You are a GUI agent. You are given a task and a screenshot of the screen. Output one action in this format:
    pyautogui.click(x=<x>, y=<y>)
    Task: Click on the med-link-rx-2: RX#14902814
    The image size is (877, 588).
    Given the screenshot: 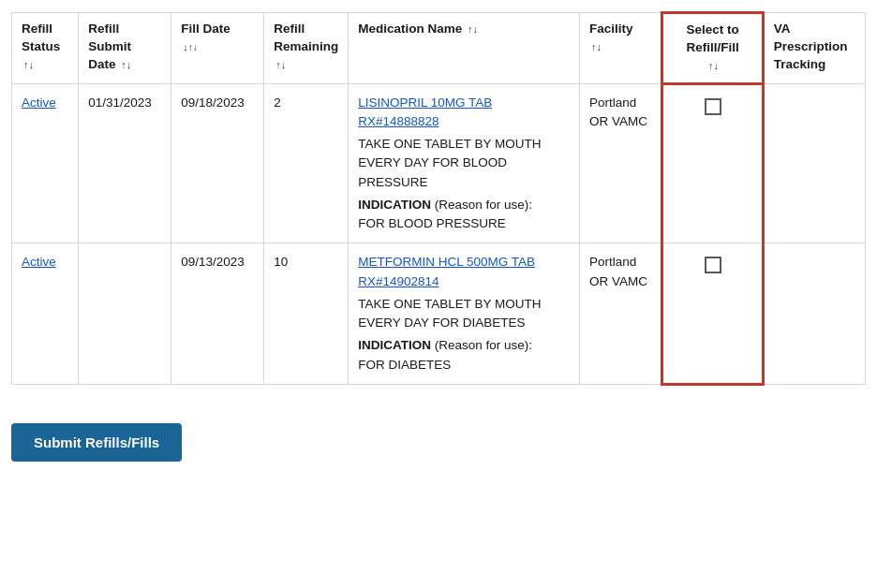 What is the action you would take?
    pyautogui.click(x=398, y=281)
    